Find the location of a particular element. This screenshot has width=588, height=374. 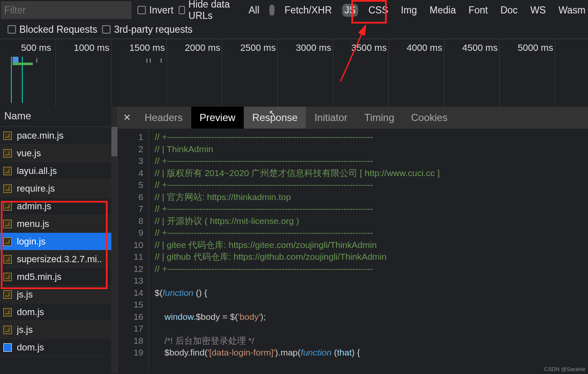

detail-tabs: ✕ Headers Preview Response Initiator Tim… is located at coordinates (353, 118).